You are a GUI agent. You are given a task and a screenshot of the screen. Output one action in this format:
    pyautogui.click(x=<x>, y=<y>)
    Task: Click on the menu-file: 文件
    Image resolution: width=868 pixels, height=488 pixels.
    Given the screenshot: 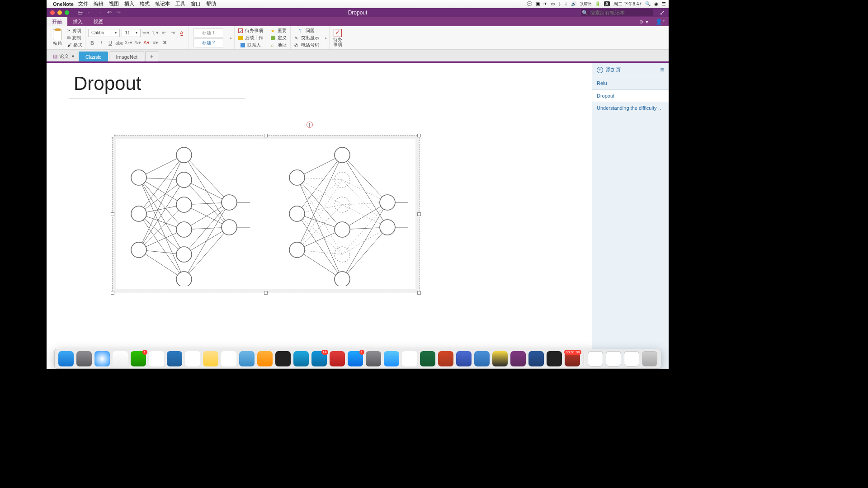 What is the action you would take?
    pyautogui.click(x=83, y=4)
    